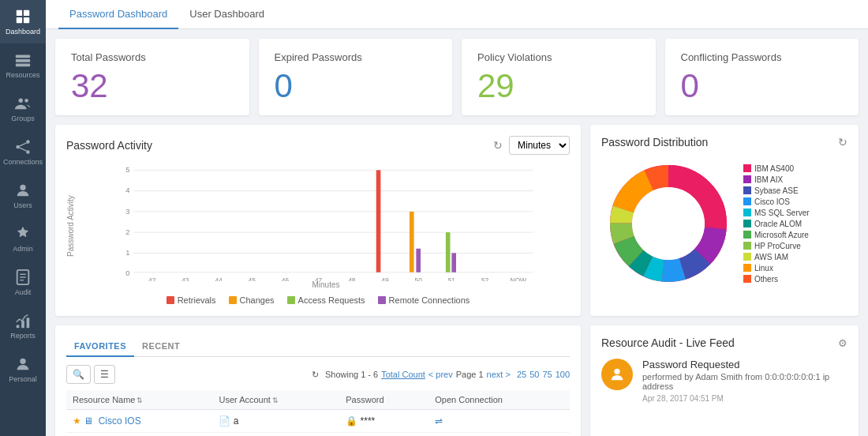 Image resolution: width=868 pixels, height=436 pixels. What do you see at coordinates (440, 374) in the screenshot?
I see `prev-link: < prev` at bounding box center [440, 374].